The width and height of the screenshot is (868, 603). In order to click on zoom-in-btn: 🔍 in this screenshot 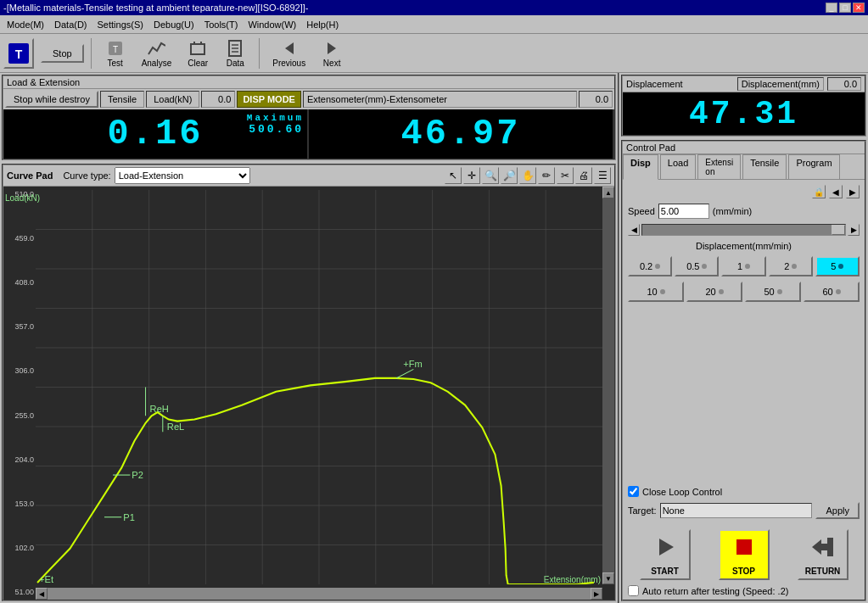, I will do `click(490, 176)`.